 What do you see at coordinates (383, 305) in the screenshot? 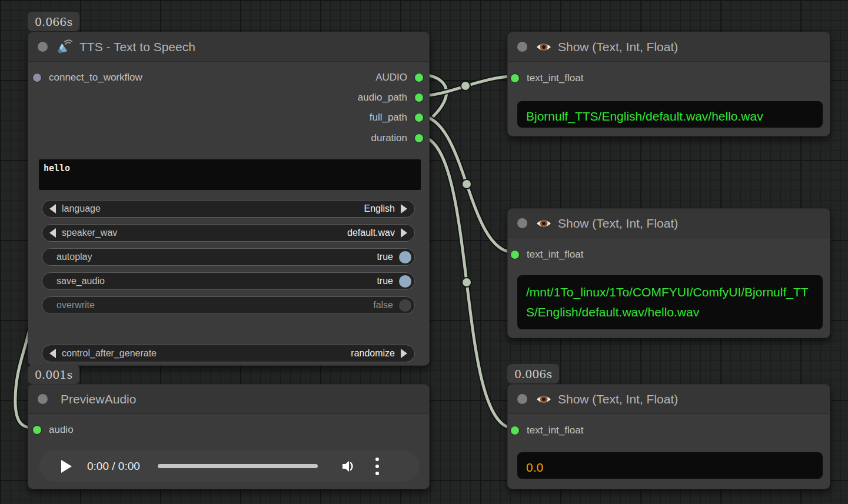
I see `widget-value: false` at bounding box center [383, 305].